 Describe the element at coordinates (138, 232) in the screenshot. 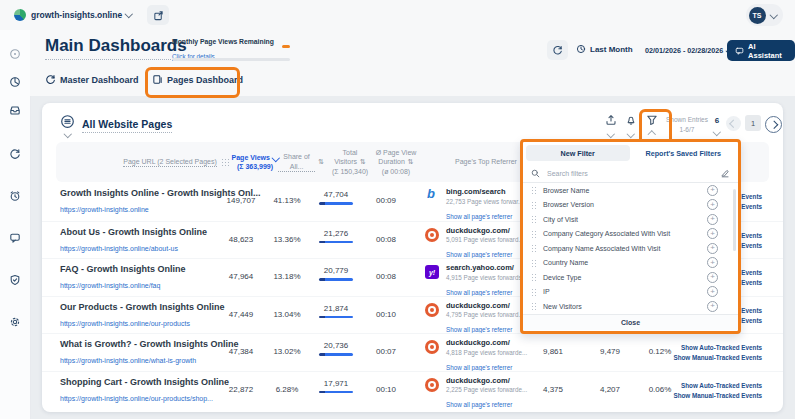

I see `page-title-cell: About Us - Growth Insights Online` at that location.